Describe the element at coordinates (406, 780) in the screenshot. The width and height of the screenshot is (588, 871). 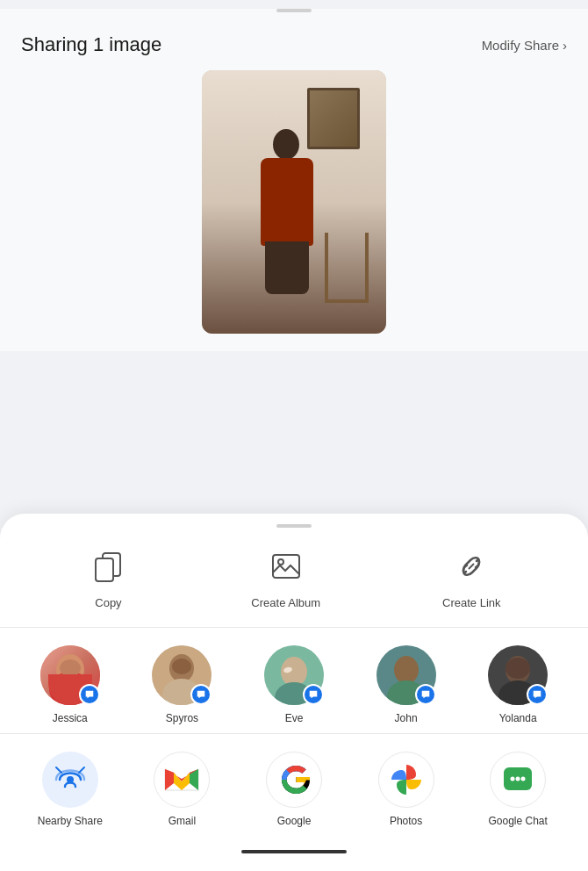
I see `photos-icon` at that location.